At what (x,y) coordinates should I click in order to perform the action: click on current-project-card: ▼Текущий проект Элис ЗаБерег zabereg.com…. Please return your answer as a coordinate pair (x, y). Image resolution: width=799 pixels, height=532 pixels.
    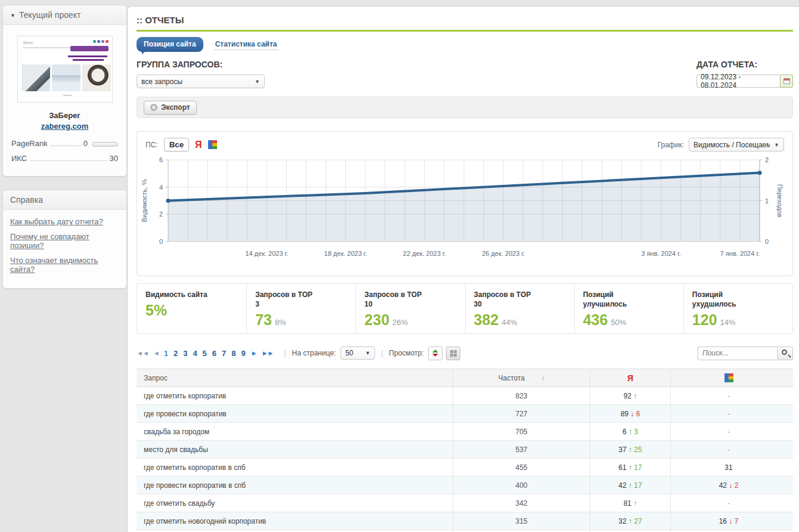
    Looking at the image, I should click on (64, 91).